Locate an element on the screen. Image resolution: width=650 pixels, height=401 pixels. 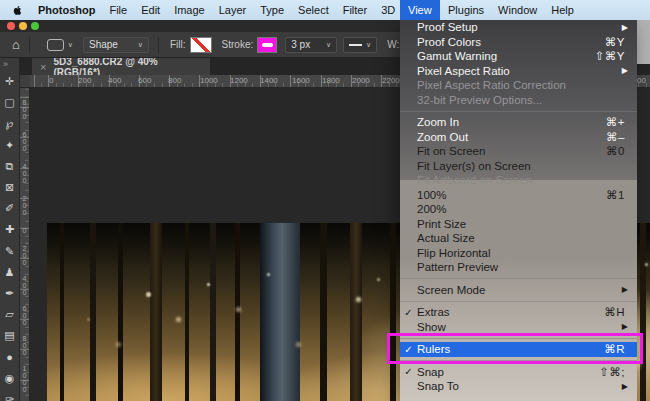
healing-brush-tool: ✚ is located at coordinates (10, 230).